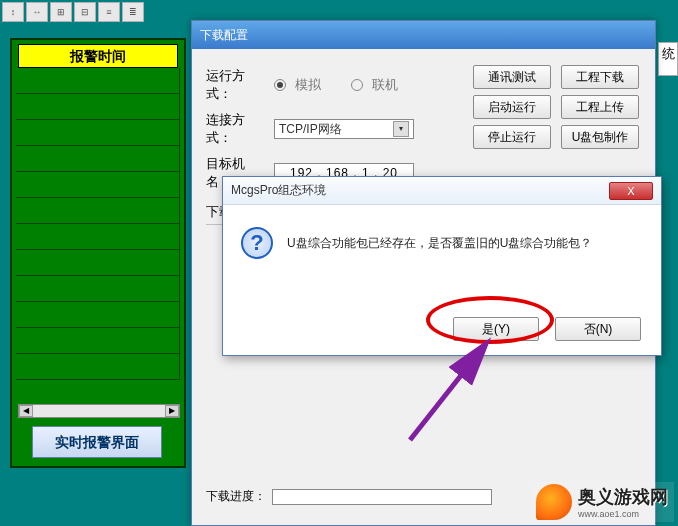 The width and height of the screenshot is (678, 526). Describe the element at coordinates (512, 137) in the screenshot. I see `stop-run-button: 停止运行` at that location.